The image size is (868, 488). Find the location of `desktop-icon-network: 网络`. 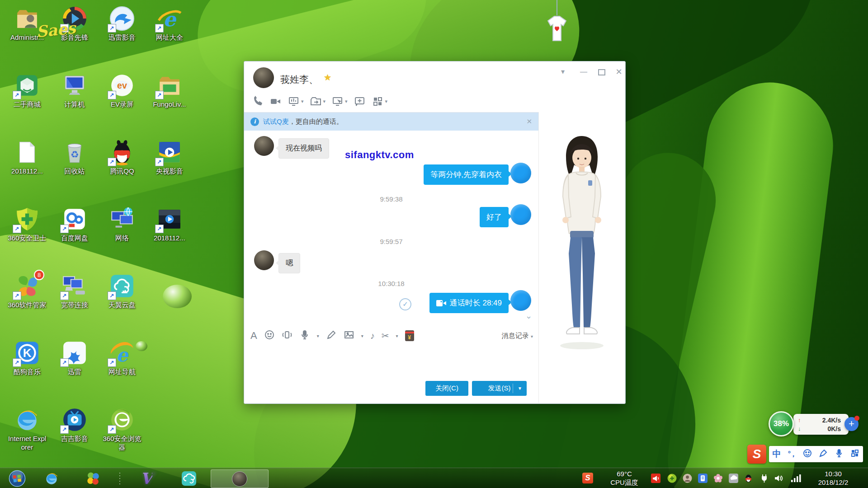

desktop-icon-network: 网络 is located at coordinates (122, 224).